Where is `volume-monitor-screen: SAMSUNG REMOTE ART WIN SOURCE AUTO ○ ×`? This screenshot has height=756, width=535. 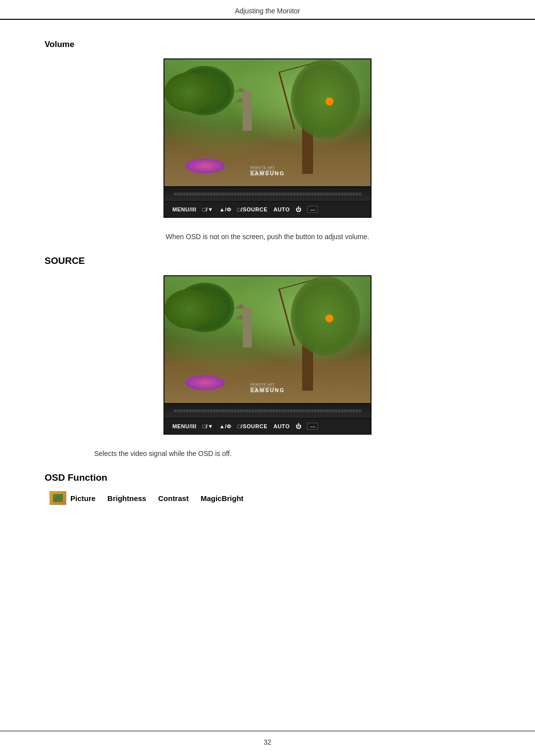
volume-monitor-screen: SAMSUNG REMOTE ART WIN SOURCE AUTO ○ × is located at coordinates (268, 123).